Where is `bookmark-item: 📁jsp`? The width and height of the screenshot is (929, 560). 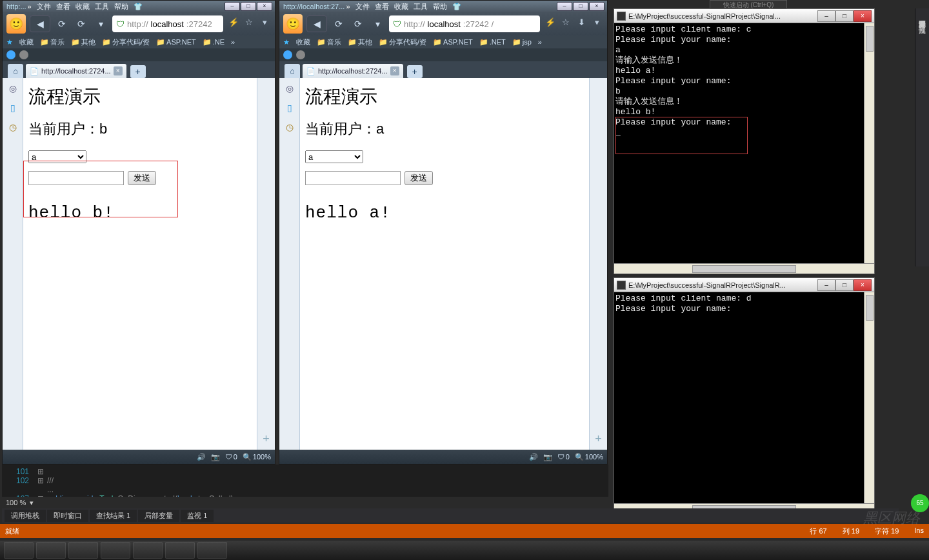
bookmark-item: 📁jsp is located at coordinates (522, 43).